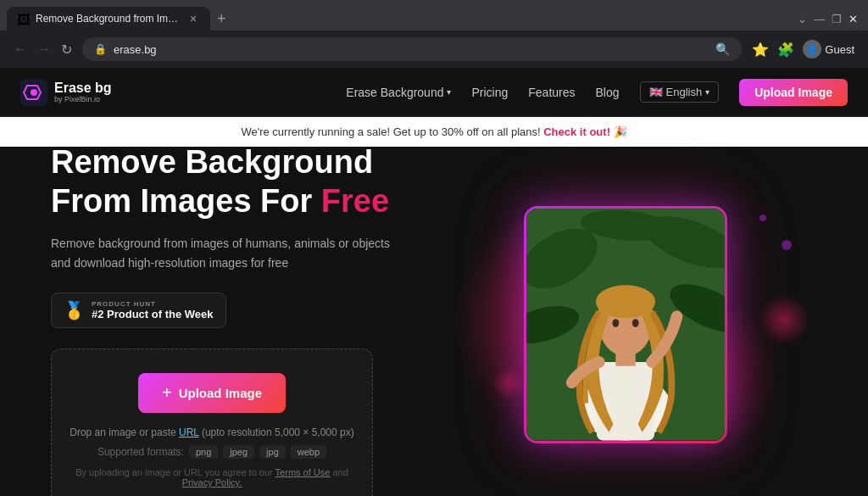  I want to click on reload-button: ↻, so click(66, 49).